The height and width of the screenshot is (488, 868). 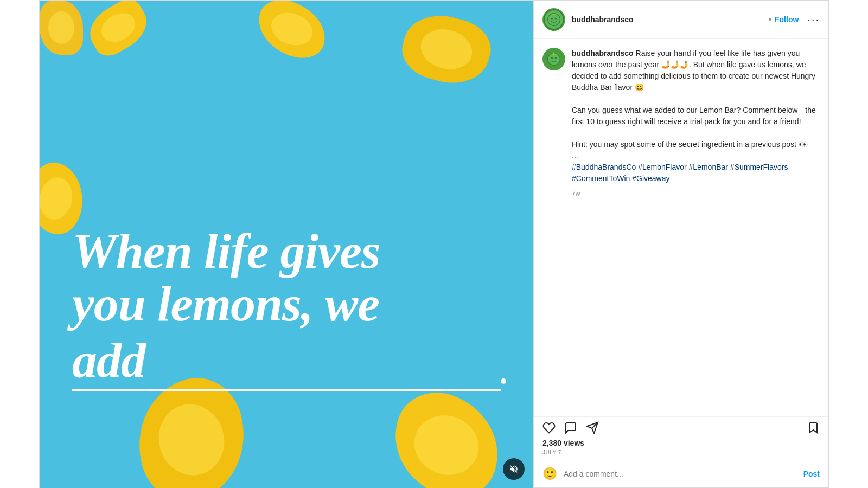 I want to click on profile-avatar, so click(x=554, y=20).